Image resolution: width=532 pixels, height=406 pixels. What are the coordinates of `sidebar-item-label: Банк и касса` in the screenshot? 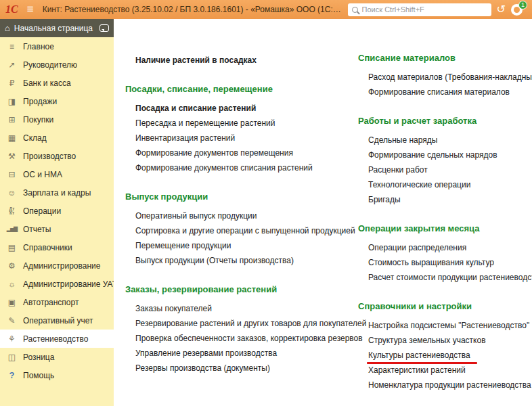 It's located at (47, 83).